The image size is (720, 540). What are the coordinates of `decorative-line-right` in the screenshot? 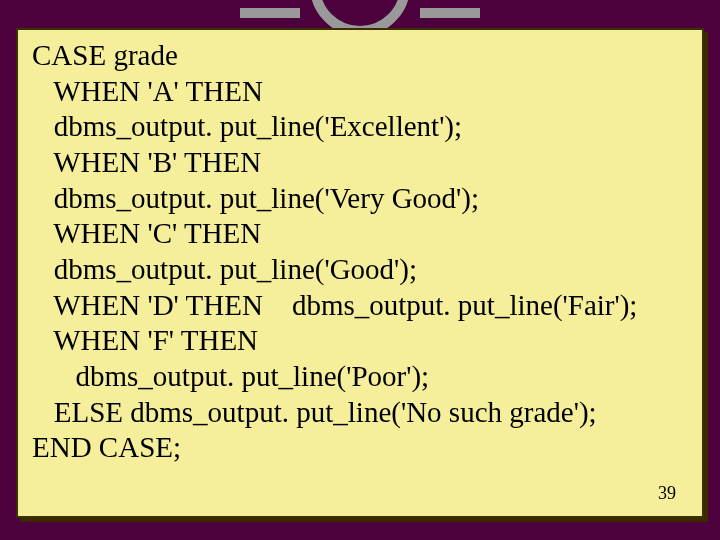 It's located at (450, 13).